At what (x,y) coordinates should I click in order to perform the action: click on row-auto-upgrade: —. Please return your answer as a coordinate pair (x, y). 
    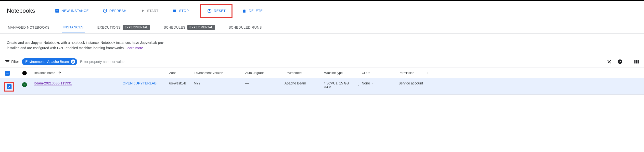
    Looking at the image, I should click on (265, 83).